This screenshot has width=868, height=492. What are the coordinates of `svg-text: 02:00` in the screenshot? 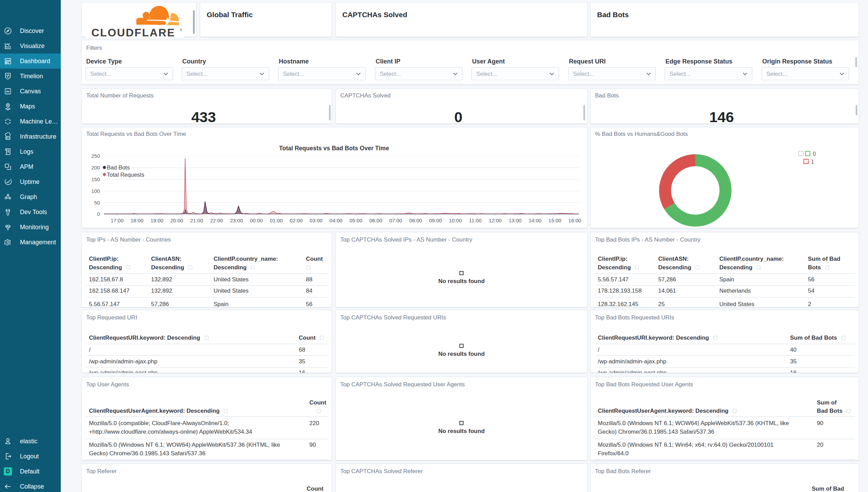 It's located at (296, 220).